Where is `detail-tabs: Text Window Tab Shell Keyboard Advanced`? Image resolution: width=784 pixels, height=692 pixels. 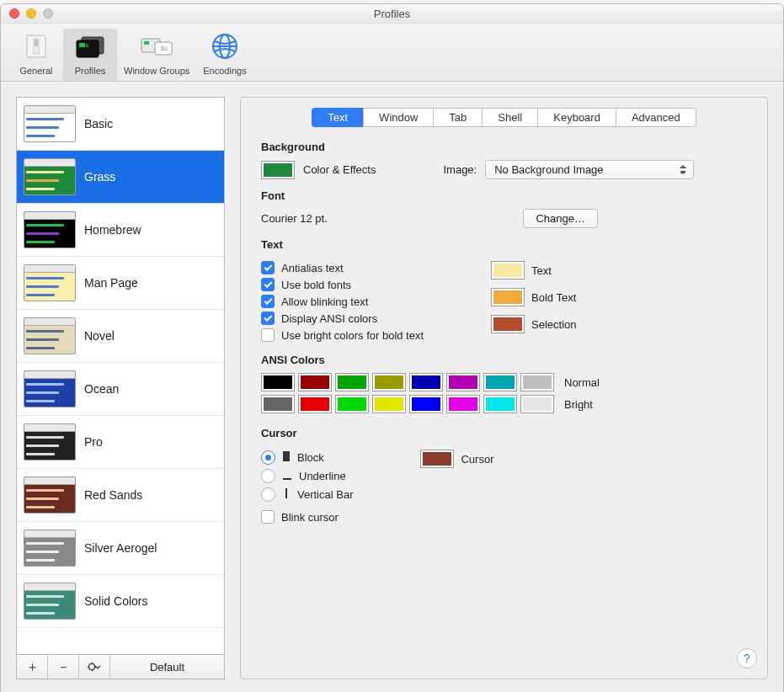 detail-tabs: Text Window Tab Shell Keyboard Advanced is located at coordinates (504, 118).